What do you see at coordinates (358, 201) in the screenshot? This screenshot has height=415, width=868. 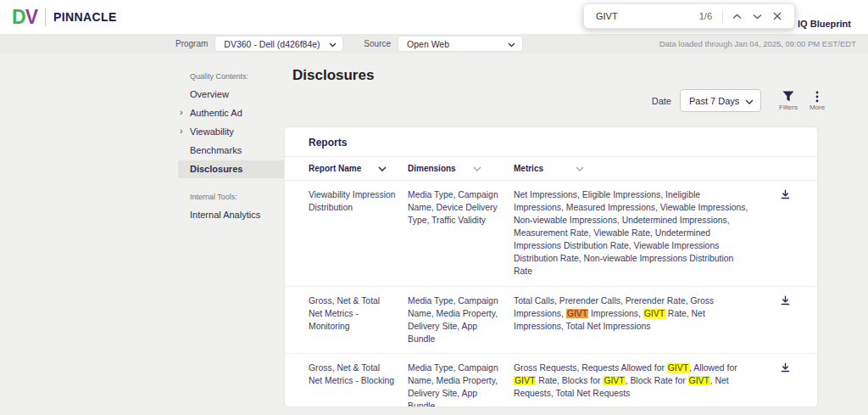 I see `report-name-cell: Viewability Impression Distribution` at bounding box center [358, 201].